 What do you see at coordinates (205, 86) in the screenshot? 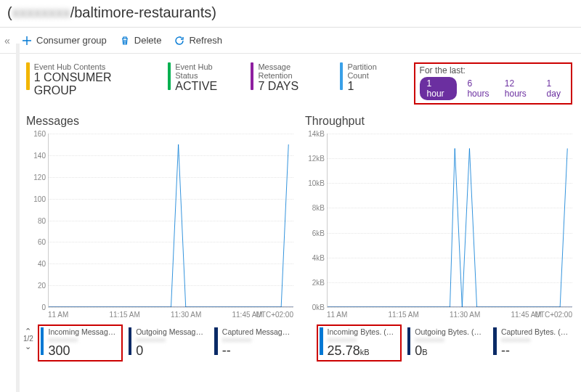
I see `stat-value: ACTIVE` at bounding box center [205, 86].